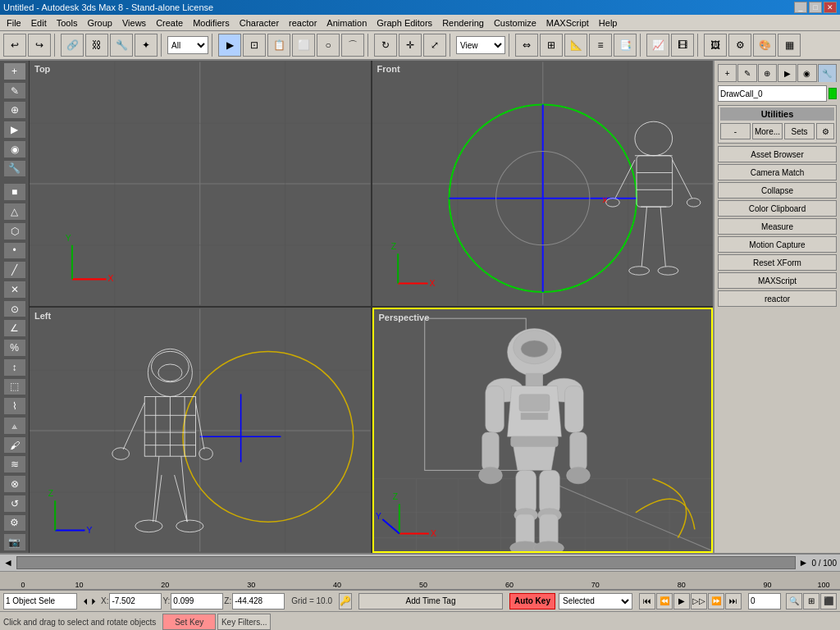 The height and width of the screenshot is (630, 840). I want to click on motion-capture-button: Motion Capture, so click(778, 244).